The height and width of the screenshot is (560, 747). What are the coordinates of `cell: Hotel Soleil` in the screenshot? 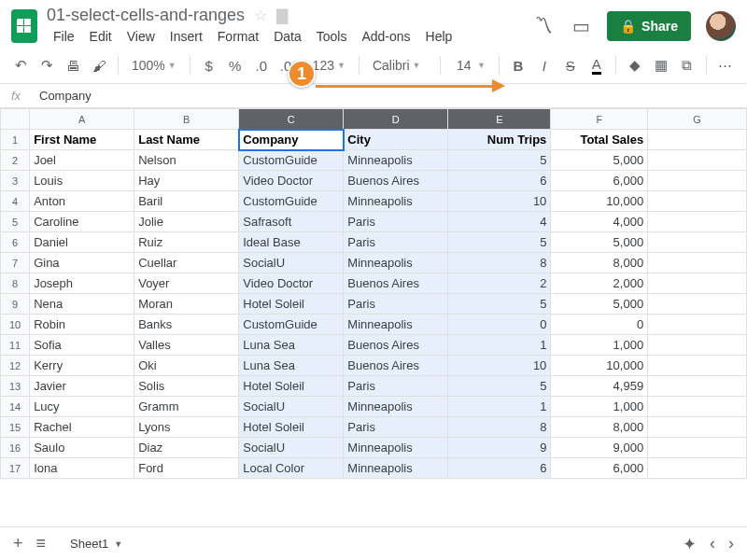 It's located at (291, 386).